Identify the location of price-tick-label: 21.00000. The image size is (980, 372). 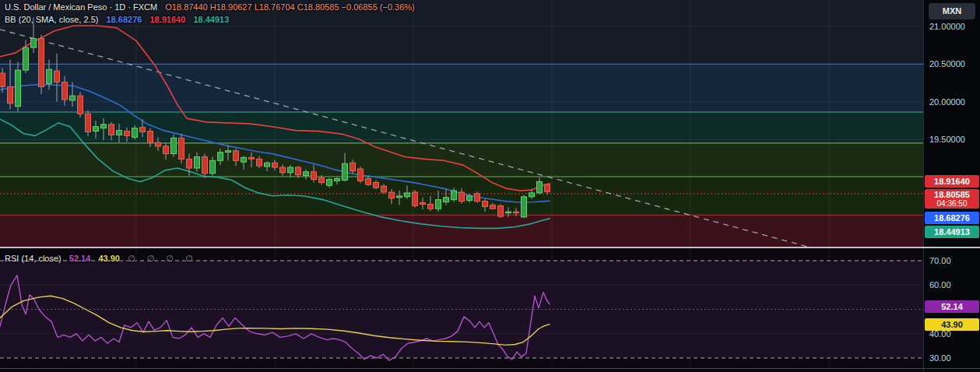
(947, 26).